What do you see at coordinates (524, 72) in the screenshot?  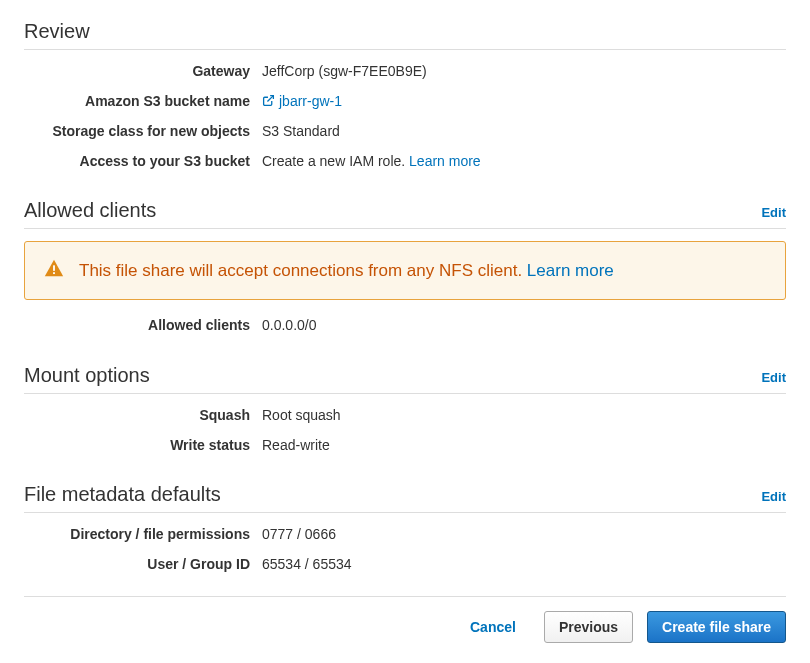 I see `value-gateway: JeffCorp (sgw-F7EE0B9E)` at bounding box center [524, 72].